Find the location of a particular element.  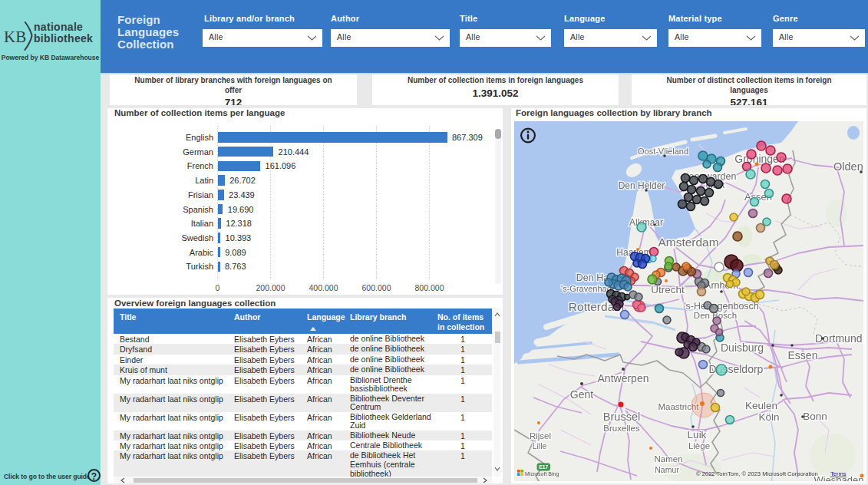

svg-text: Den Helder is located at coordinates (642, 186).